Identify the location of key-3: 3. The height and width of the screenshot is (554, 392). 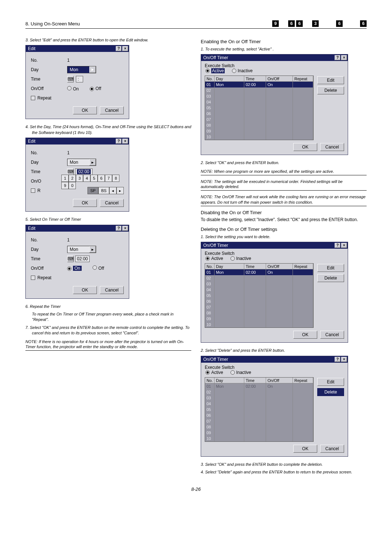
(79, 178).